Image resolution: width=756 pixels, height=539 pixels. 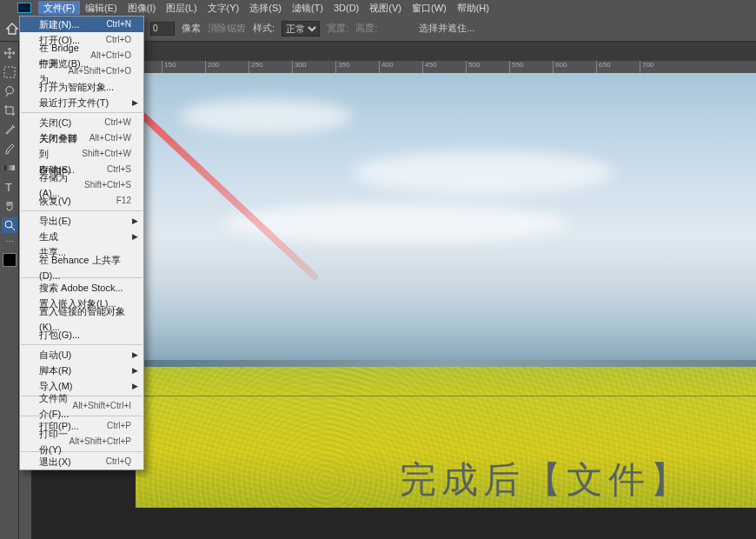 I want to click on menu-item: 生成▶, so click(x=82, y=236).